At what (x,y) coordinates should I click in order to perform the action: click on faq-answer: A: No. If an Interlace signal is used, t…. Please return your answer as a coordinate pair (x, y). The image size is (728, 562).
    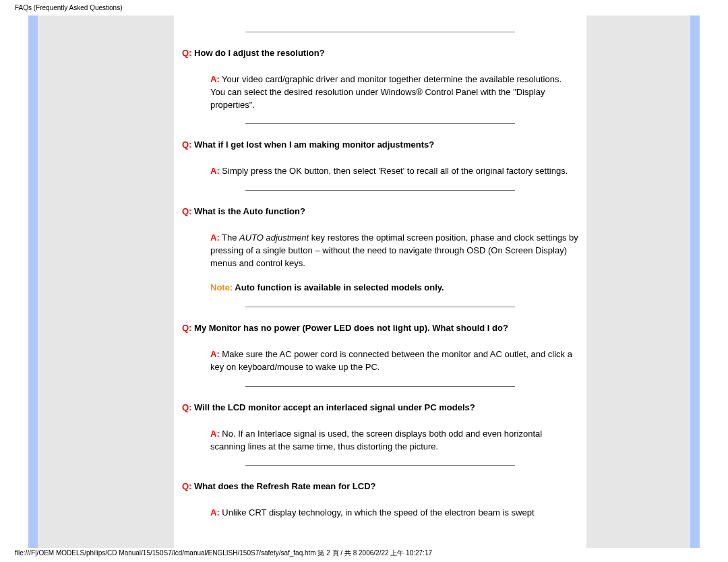
    Looking at the image, I should click on (380, 441).